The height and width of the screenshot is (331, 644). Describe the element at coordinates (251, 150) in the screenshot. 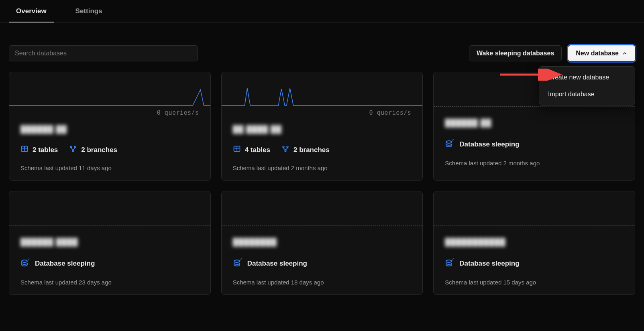

I see `tables-count: 4 tables` at that location.